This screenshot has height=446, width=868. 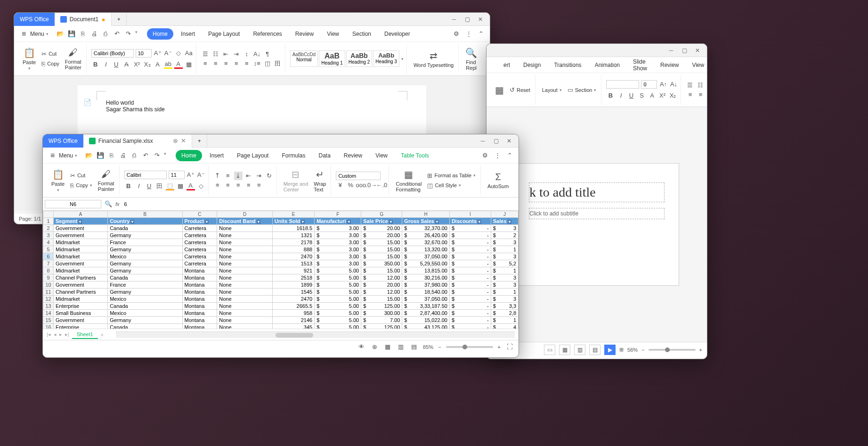 I want to click on table-header: Discount Band▾, so click(x=245, y=222).